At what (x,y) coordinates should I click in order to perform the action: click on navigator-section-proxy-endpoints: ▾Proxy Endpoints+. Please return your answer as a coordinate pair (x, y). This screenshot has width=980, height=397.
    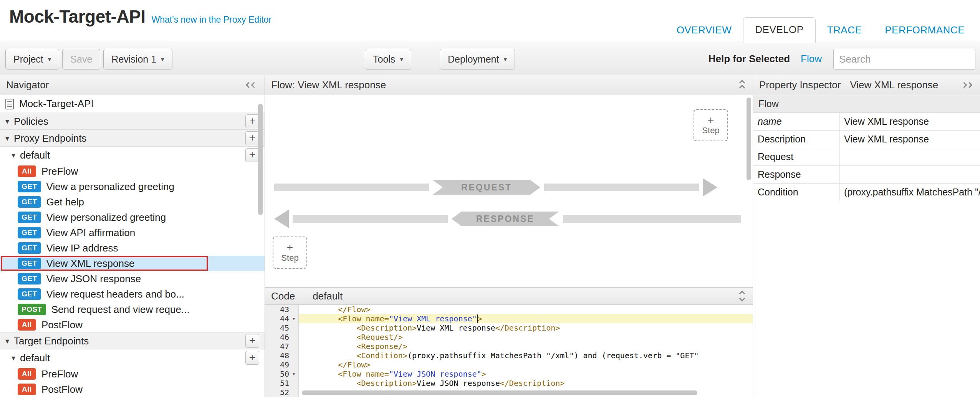
    Looking at the image, I should click on (132, 138).